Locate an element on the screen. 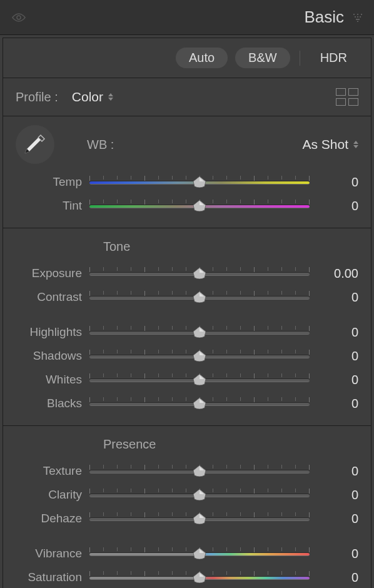 This screenshot has height=588, width=374. presence-texture-slider is located at coordinates (200, 471).